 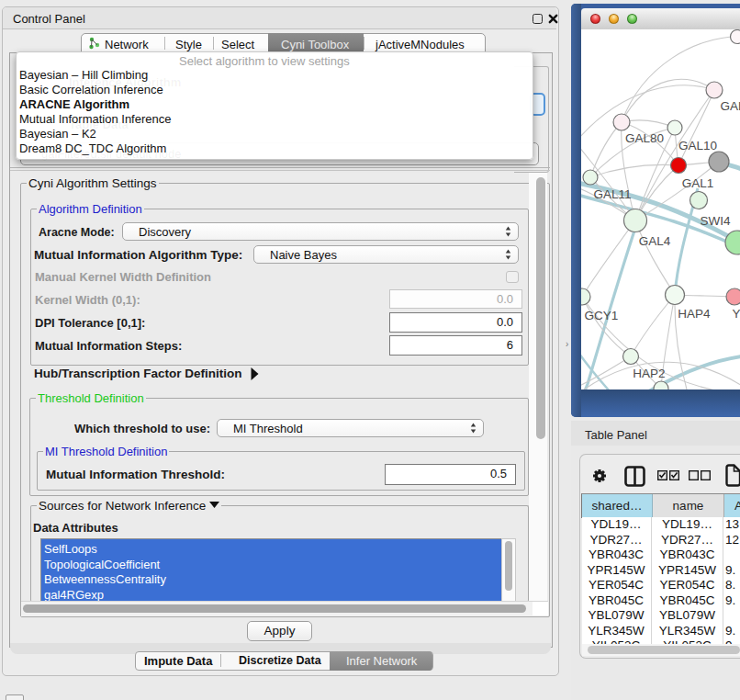 What do you see at coordinates (698, 145) in the screenshot?
I see `svg-text: GAL10` at bounding box center [698, 145].